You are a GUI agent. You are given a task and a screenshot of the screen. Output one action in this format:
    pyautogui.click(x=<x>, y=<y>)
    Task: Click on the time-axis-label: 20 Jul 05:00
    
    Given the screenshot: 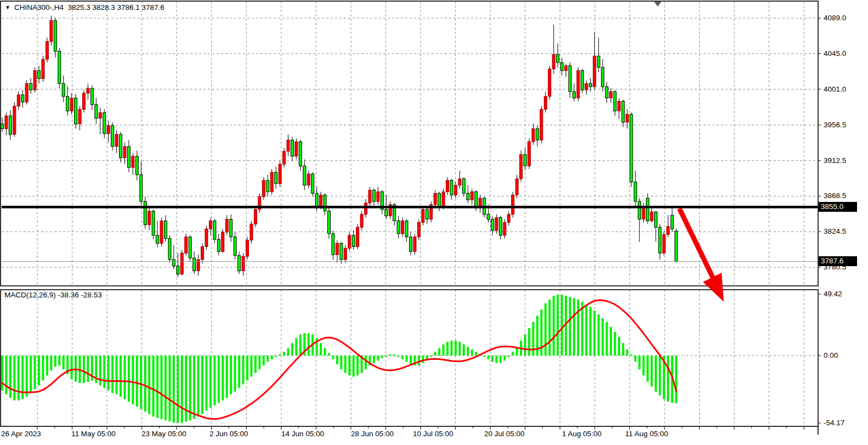 What is the action you would take?
    pyautogui.click(x=504, y=433)
    